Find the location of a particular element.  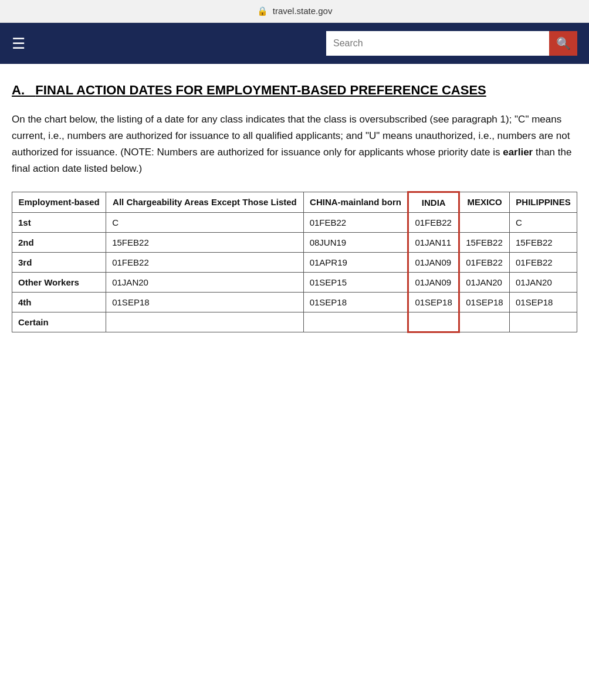

cell-philippines: C is located at coordinates (543, 222).